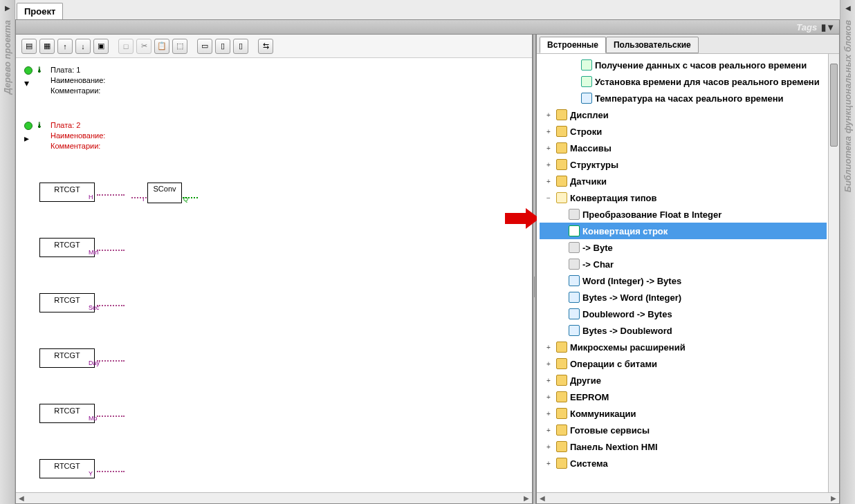 The image size is (855, 504). Describe the element at coordinates (8, 8) in the screenshot. I see `expand-left-icon: ▶` at that location.